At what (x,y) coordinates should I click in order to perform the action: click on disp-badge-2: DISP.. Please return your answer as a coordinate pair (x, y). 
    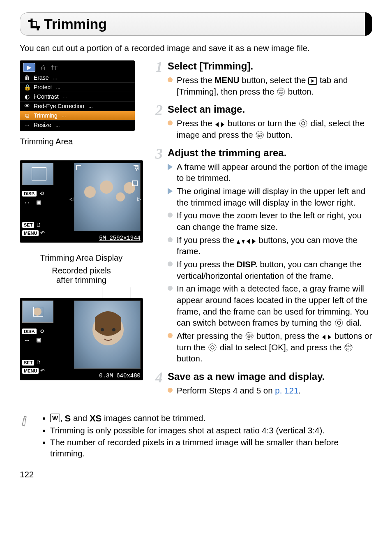
    Looking at the image, I should click on (30, 331).